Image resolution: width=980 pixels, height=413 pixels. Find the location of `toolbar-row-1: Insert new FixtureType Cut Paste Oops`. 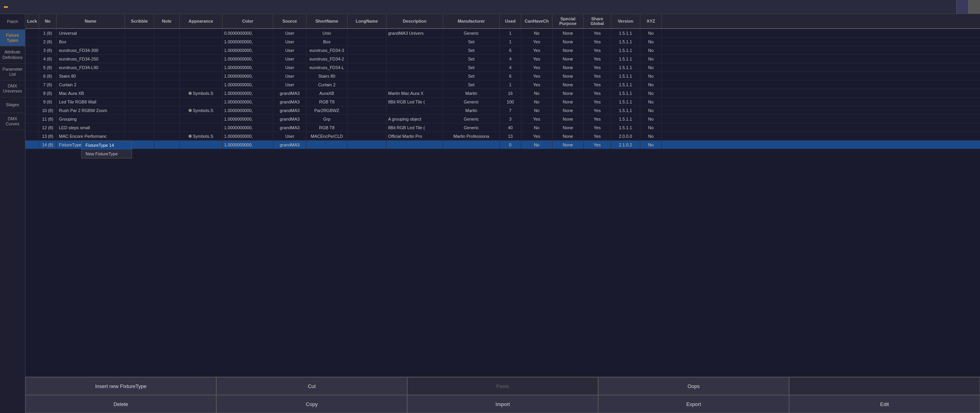

toolbar-row-1: Insert new FixtureType Cut Paste Oops is located at coordinates (503, 386).